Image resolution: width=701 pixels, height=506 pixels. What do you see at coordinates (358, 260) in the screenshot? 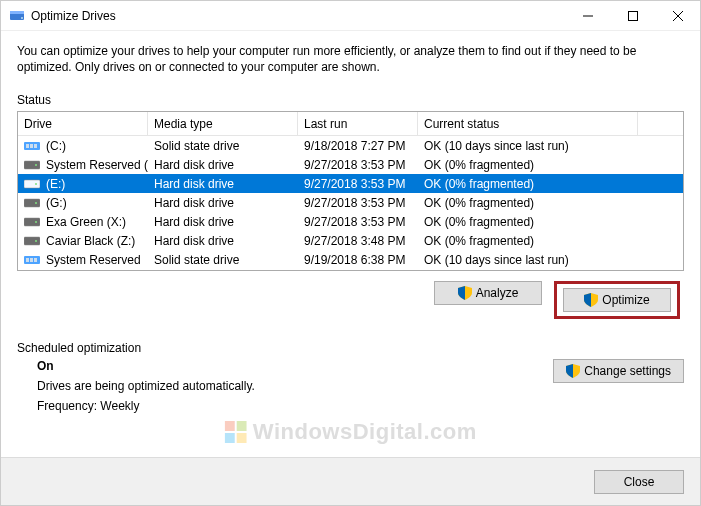
I see `cell-last: 9/19/2018 6:38 PM` at bounding box center [358, 260].